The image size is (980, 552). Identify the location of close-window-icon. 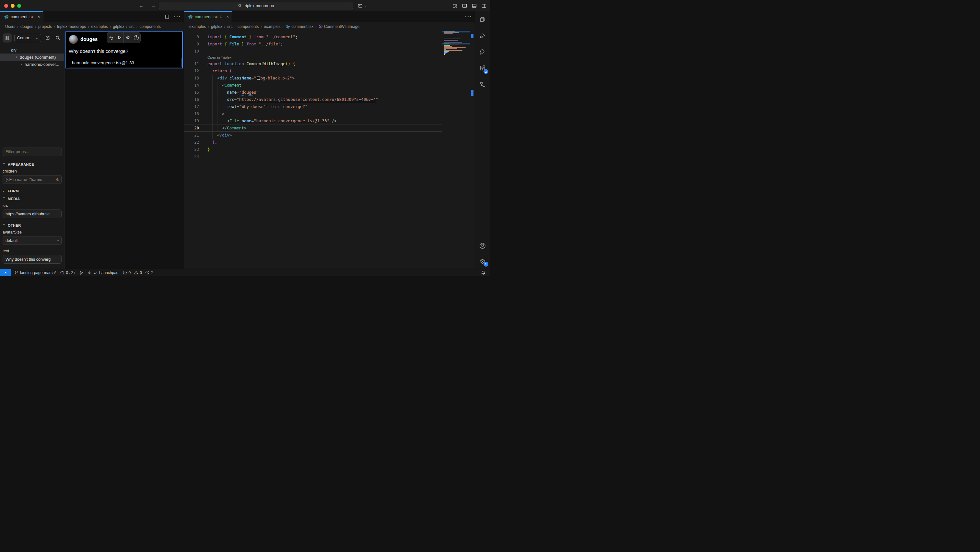
(6, 6).